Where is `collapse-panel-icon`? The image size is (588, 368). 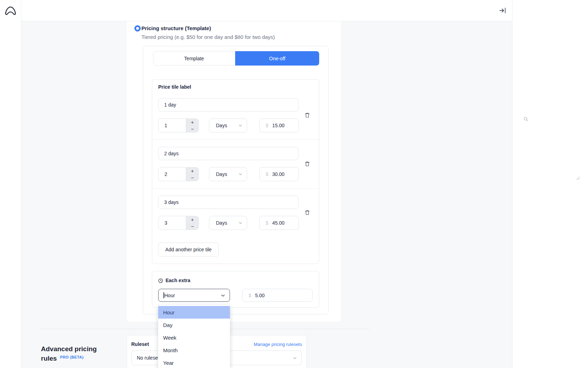
collapse-panel-icon is located at coordinates (503, 11).